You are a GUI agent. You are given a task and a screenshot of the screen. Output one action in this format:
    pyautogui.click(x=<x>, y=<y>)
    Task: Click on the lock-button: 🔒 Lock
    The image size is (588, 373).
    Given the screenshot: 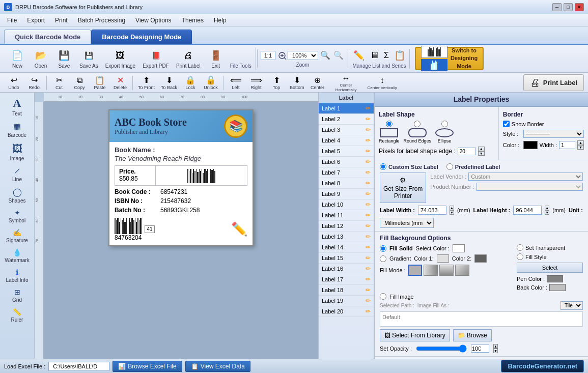 What is the action you would take?
    pyautogui.click(x=190, y=82)
    